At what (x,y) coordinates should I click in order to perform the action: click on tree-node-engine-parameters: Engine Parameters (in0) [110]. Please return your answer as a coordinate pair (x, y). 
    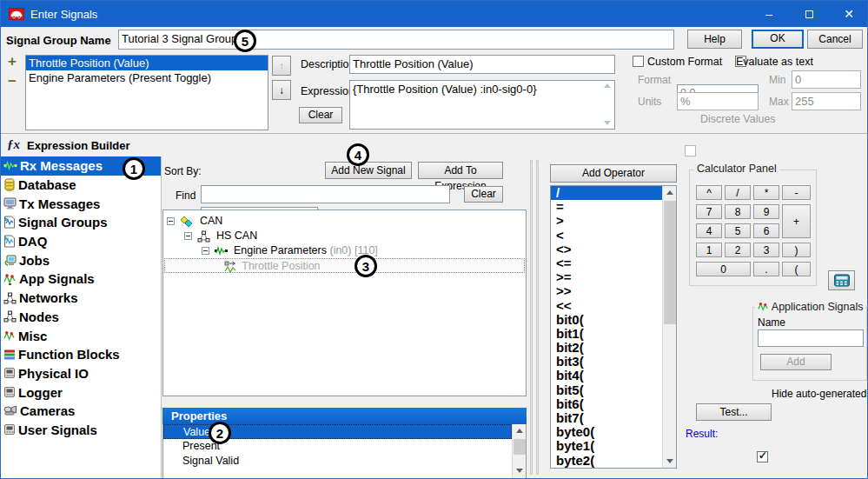
    Looking at the image, I should click on (290, 250).